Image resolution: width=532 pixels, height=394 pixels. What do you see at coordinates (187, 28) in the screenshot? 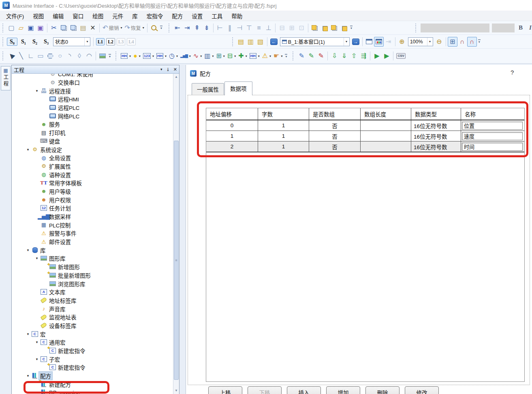
I see `nudge-right-button: ⇥` at bounding box center [187, 28].